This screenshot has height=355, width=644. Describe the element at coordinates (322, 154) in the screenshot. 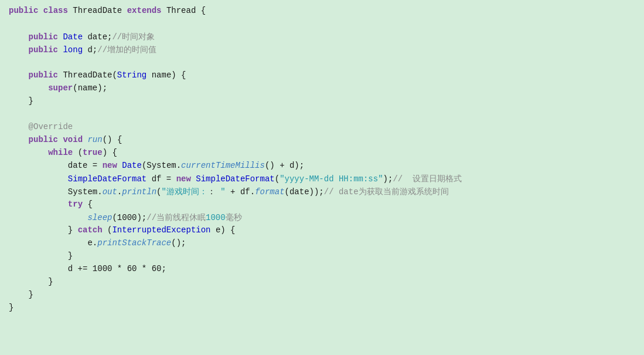

I see `code-line-12: while ( true ) {` at that location.